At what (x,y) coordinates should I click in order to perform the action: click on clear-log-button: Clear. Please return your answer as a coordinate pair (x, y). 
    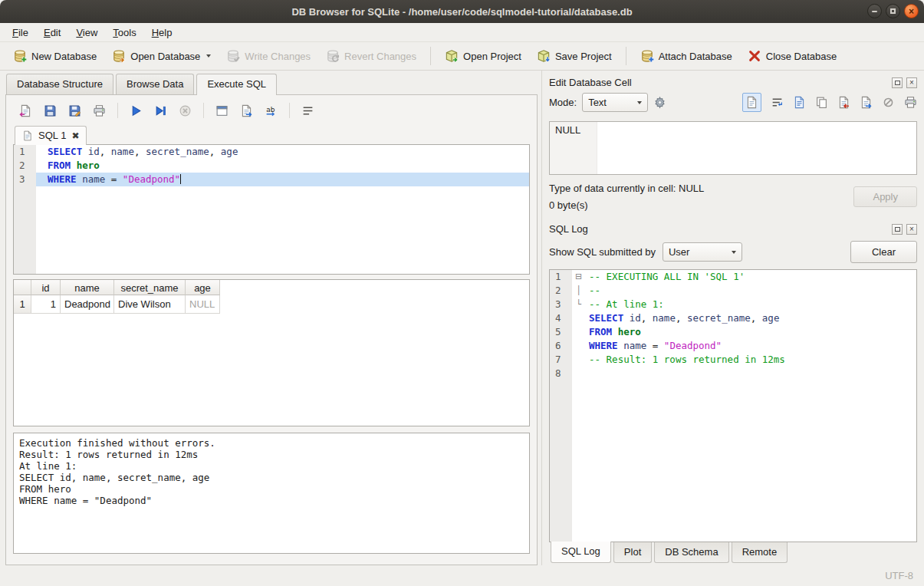
    Looking at the image, I should click on (883, 252).